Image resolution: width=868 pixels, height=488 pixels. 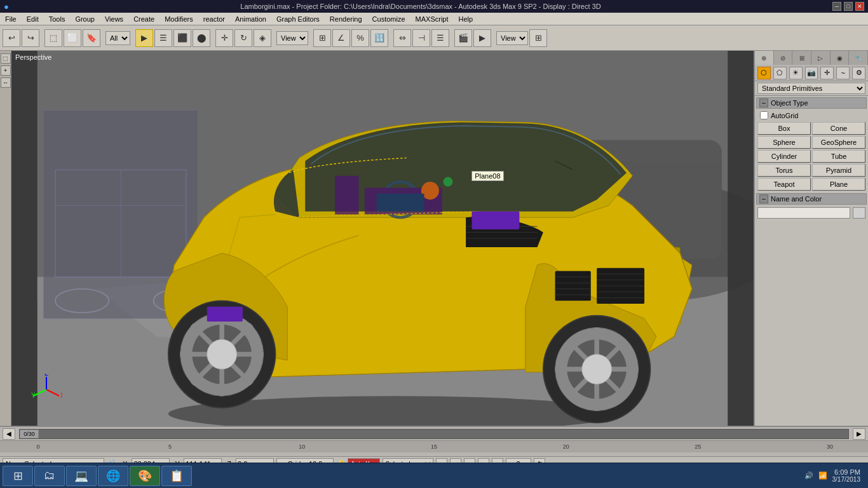 I want to click on taskbar-app-2: 💻, so click(x=81, y=476).